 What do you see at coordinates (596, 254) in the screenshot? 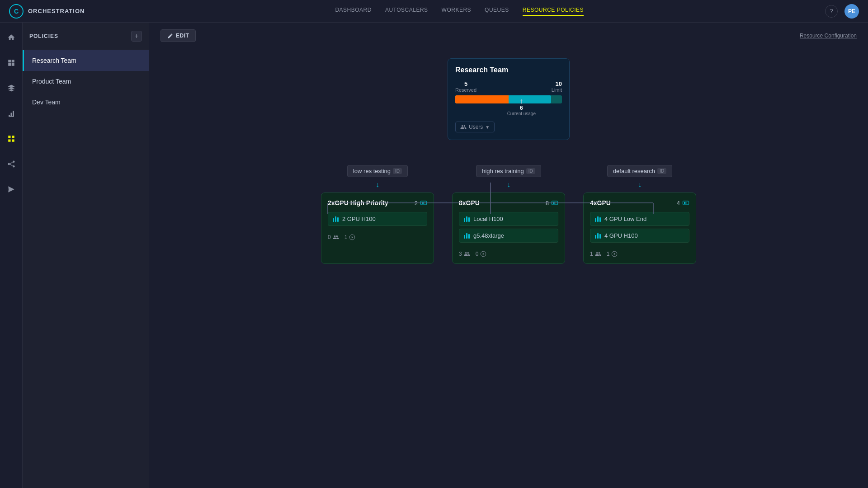
I see `worker-count-4xgpu: 1` at bounding box center [596, 254].